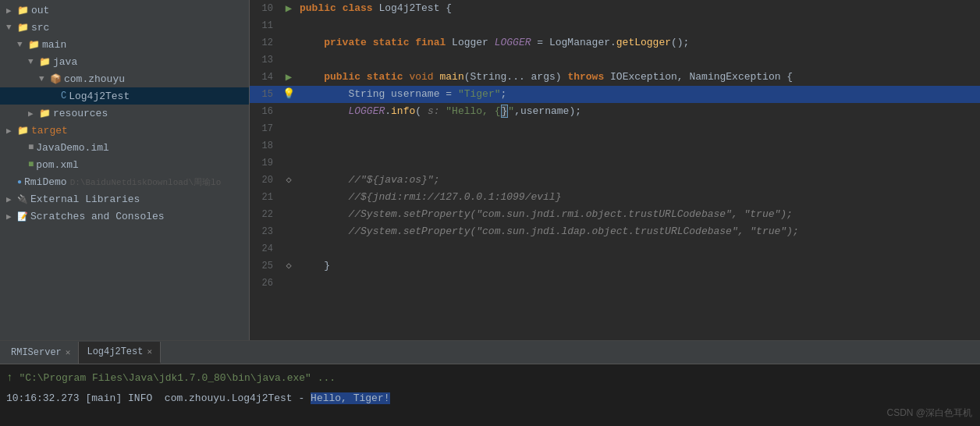 This screenshot has height=426, width=980. Describe the element at coordinates (125, 113) in the screenshot. I see `tree-item-resources: ▶ 📁 resources` at that location.